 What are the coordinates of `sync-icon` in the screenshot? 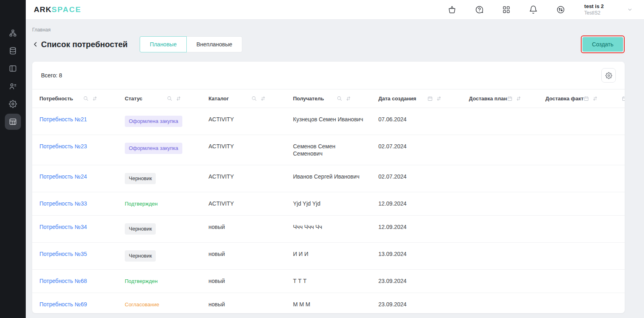 It's located at (561, 10).